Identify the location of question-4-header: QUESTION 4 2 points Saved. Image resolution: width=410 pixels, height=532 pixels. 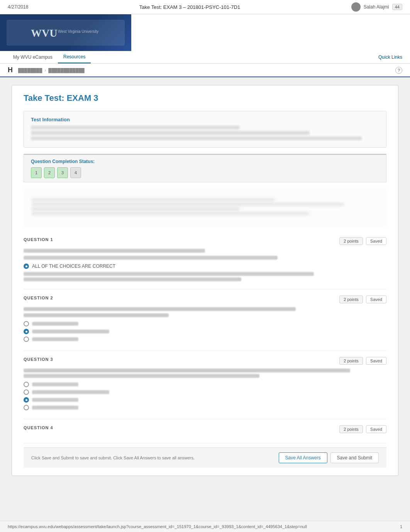
(205, 429).